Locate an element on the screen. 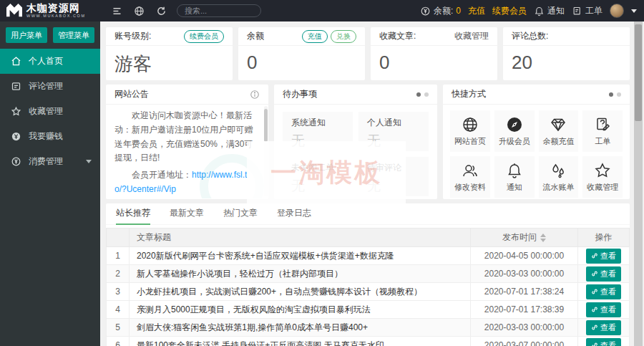 Image resolution: width=644 pixels, height=346 pixels. shortcut-work-order: 工单 is located at coordinates (602, 131).